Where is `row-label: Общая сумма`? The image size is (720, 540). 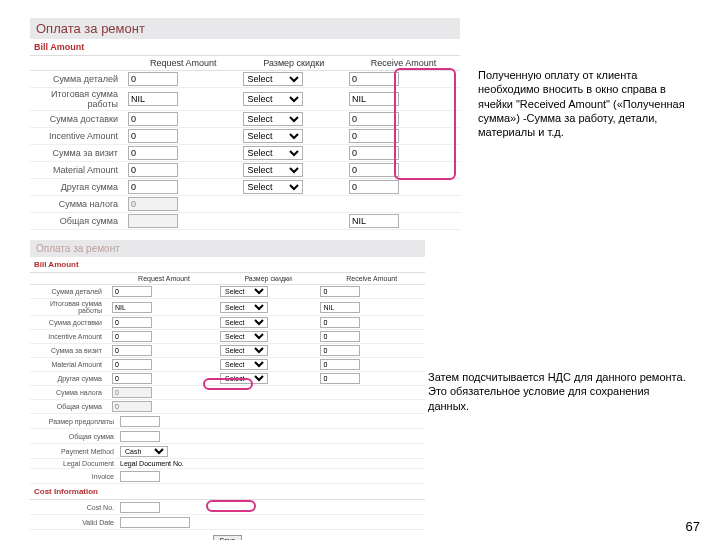 row-label: Общая сумма is located at coordinates (70, 407).